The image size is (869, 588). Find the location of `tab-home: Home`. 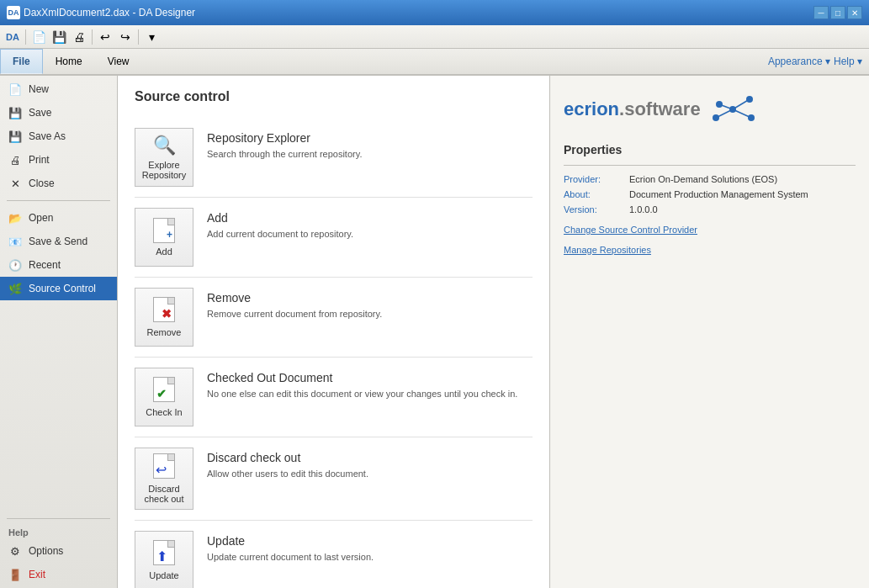

tab-home: Home is located at coordinates (69, 61).